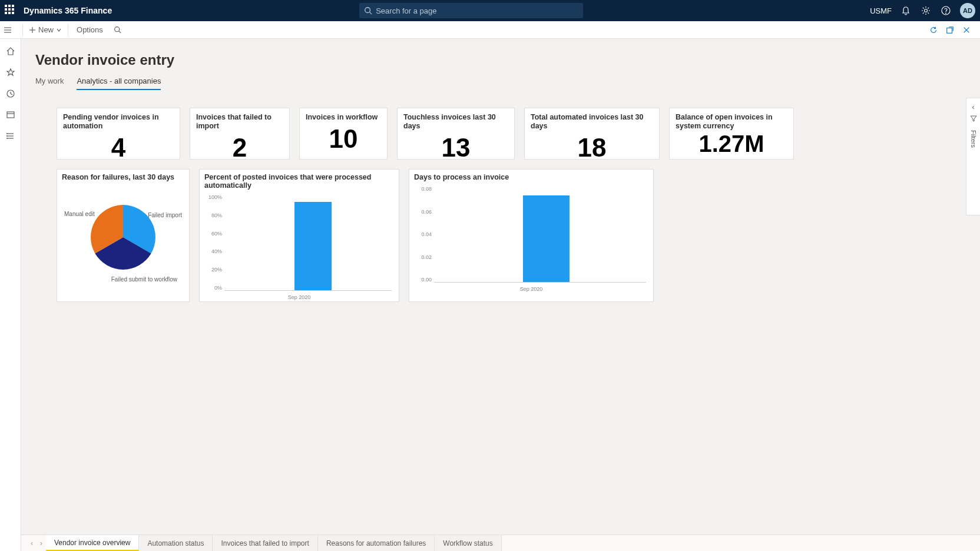  I want to click on star-icon, so click(11, 72).